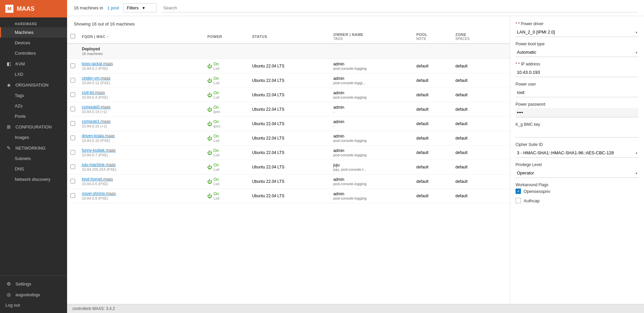 Image resolution: width=644 pixels, height=313 pixels. What do you see at coordinates (577, 72) in the screenshot?
I see `ip-address-input` at bounding box center [577, 72].